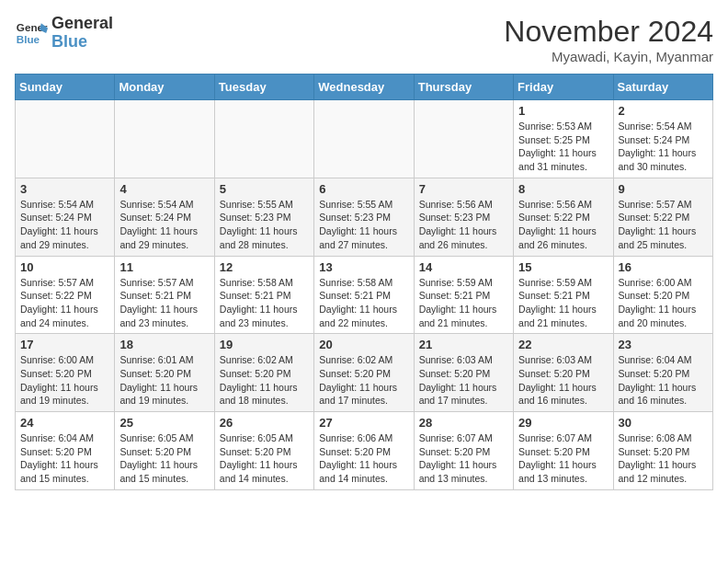 Image resolution: width=728 pixels, height=563 pixels. Describe the element at coordinates (364, 217) in the screenshot. I see `calendar-cell: 6Sunrise: 5:55 AM Sunset: 5:23 PM Daylig…` at that location.